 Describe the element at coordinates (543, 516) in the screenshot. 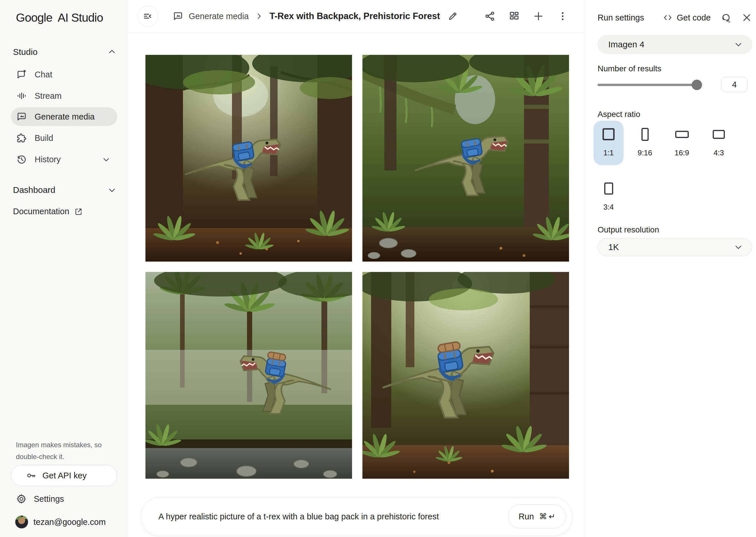

I see `cmd-key-icon: ⌘` at that location.